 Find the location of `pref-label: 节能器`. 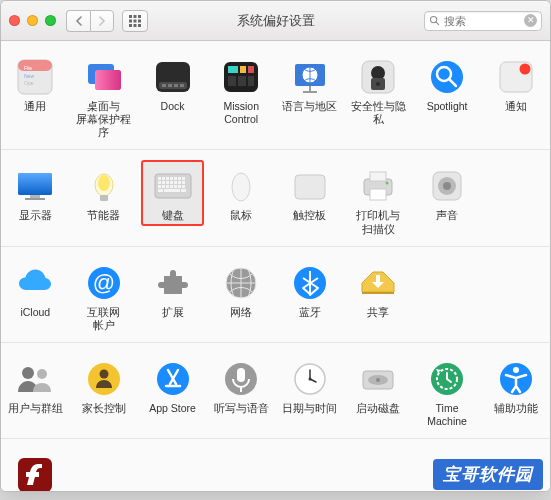

pref-label: 节能器 is located at coordinates (104, 216).